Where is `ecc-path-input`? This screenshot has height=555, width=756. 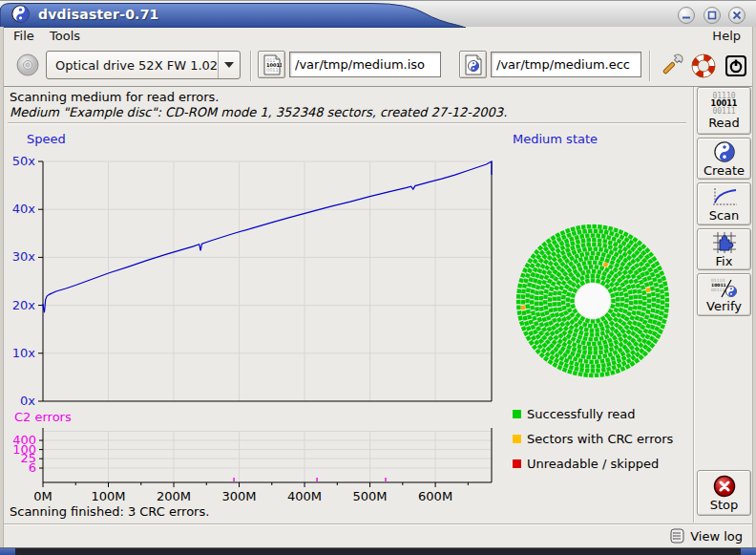
ecc-path-input is located at coordinates (566, 65).